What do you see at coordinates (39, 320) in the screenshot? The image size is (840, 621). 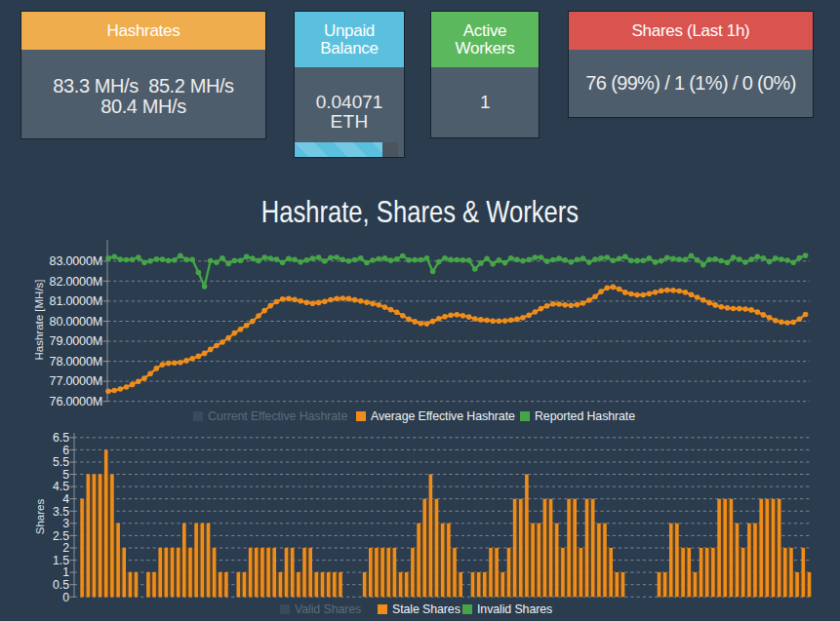 I see `svg-text: Hashrate [MH/s]` at bounding box center [39, 320].